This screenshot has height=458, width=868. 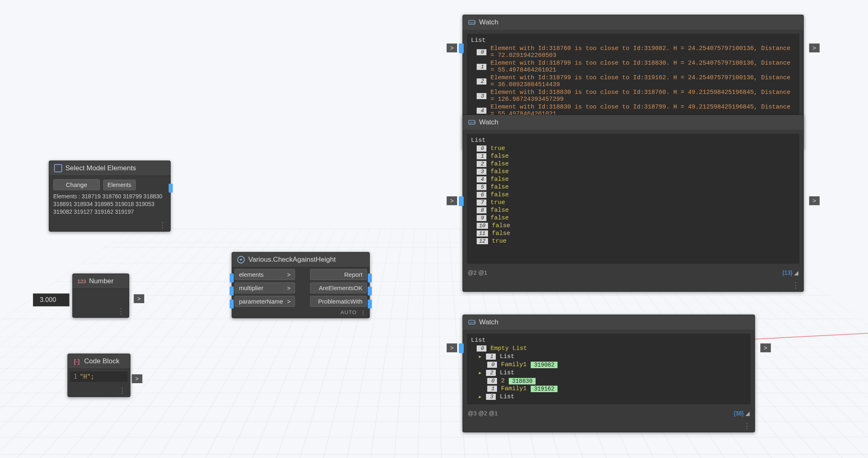 What do you see at coordinates (119, 185) in the screenshot?
I see `output-port-elements: Elements` at bounding box center [119, 185].